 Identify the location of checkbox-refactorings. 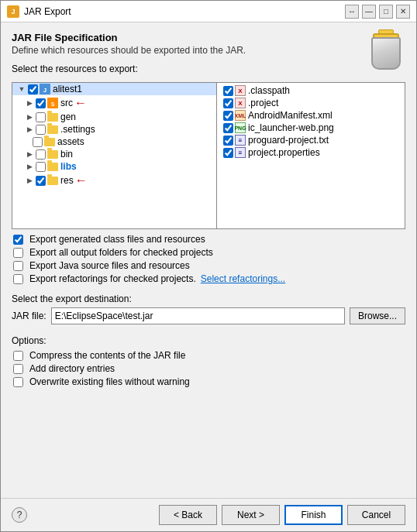
(19, 279).